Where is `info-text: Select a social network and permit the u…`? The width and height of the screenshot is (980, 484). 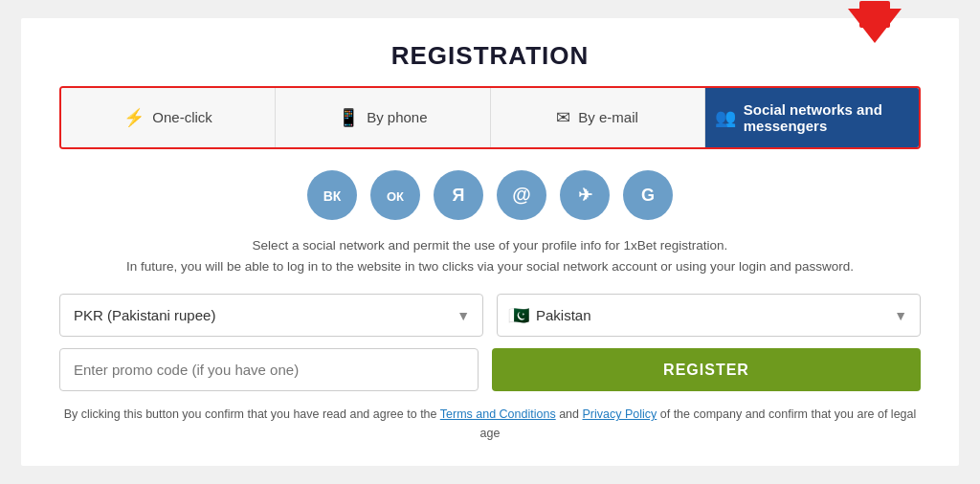 info-text: Select a social network and permit the u… is located at coordinates (490, 256).